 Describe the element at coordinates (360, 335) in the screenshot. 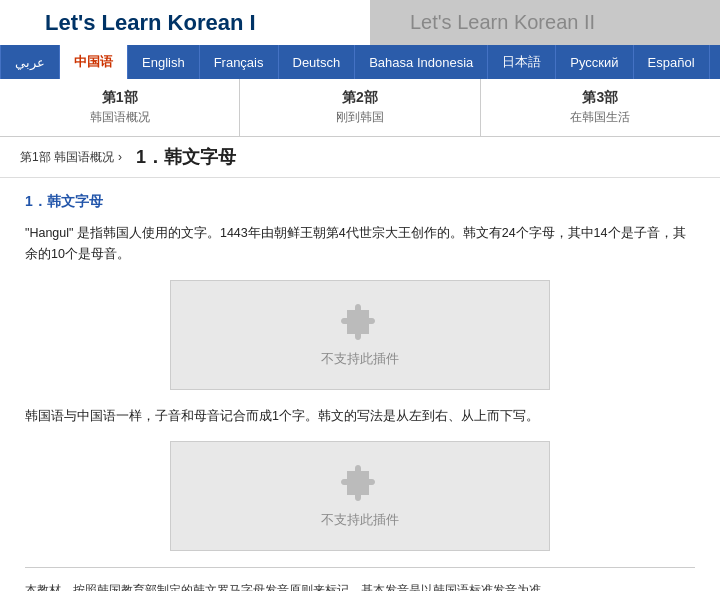

I see `plugin-placeholder-1: 不支持此插件` at that location.